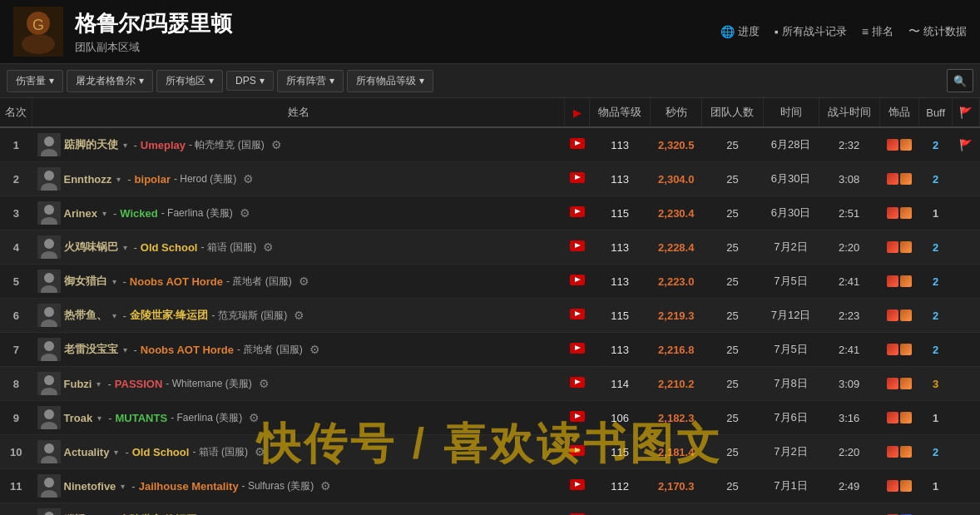 Image resolution: width=980 pixels, height=515 pixels. I want to click on nav-ranking: ≡ 排名, so click(878, 32).